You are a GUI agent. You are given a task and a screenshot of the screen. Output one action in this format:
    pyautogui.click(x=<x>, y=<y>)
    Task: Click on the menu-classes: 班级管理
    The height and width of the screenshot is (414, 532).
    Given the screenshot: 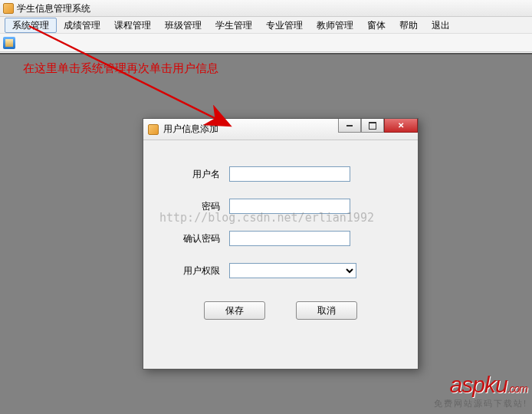 What is the action you would take?
    pyautogui.click(x=183, y=25)
    